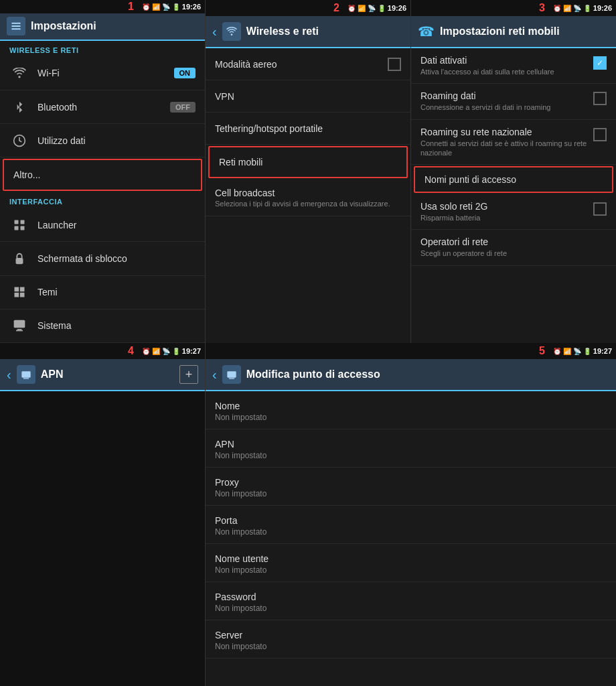 This screenshot has width=616, height=686. What do you see at coordinates (102, 539) in the screenshot?
I see `apn-empty-area` at bounding box center [102, 539].